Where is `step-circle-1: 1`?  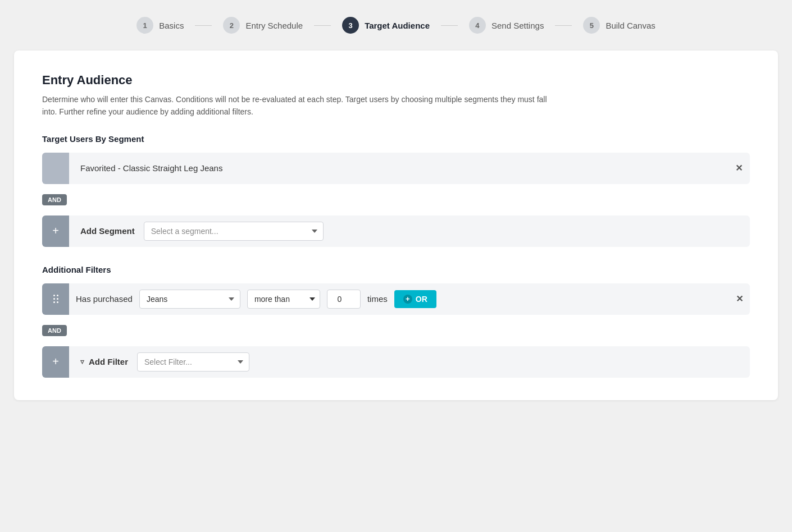 step-circle-1: 1 is located at coordinates (145, 25).